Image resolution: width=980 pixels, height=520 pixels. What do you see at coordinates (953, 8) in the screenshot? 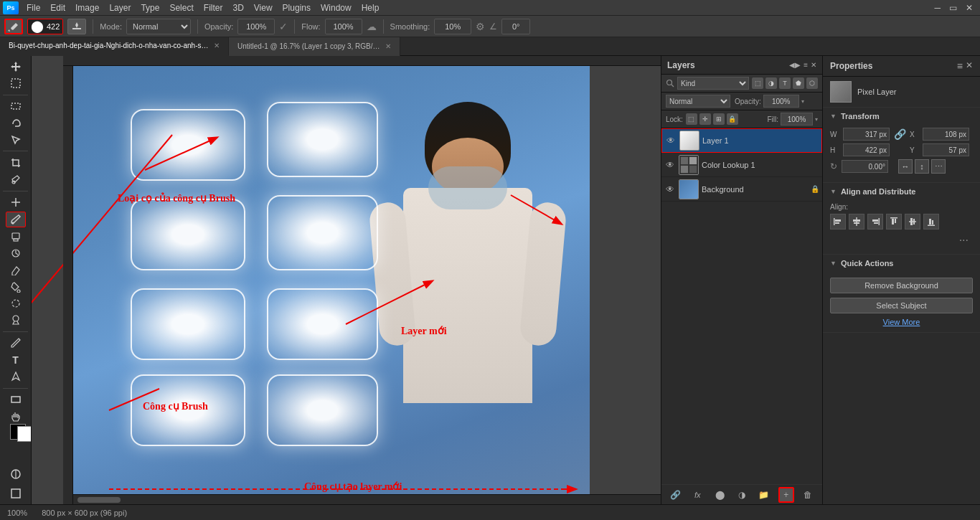
I see `window-maximize: ▭` at bounding box center [953, 8].